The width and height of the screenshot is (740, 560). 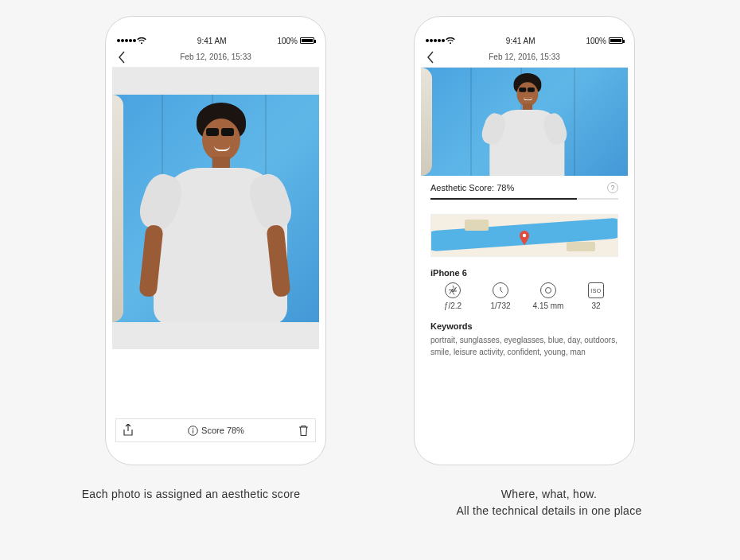 I want to click on caption-right-line2: All the technical details in one place, so click(x=549, y=511).